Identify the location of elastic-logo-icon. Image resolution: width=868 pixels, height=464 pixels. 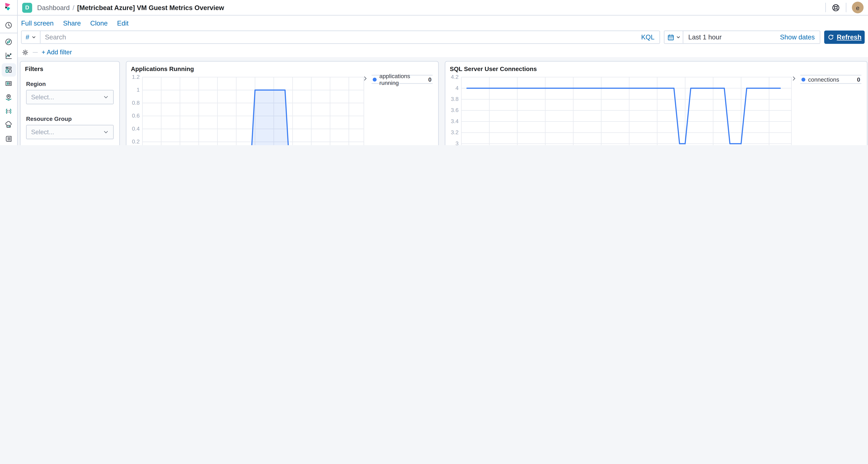
(9, 7).